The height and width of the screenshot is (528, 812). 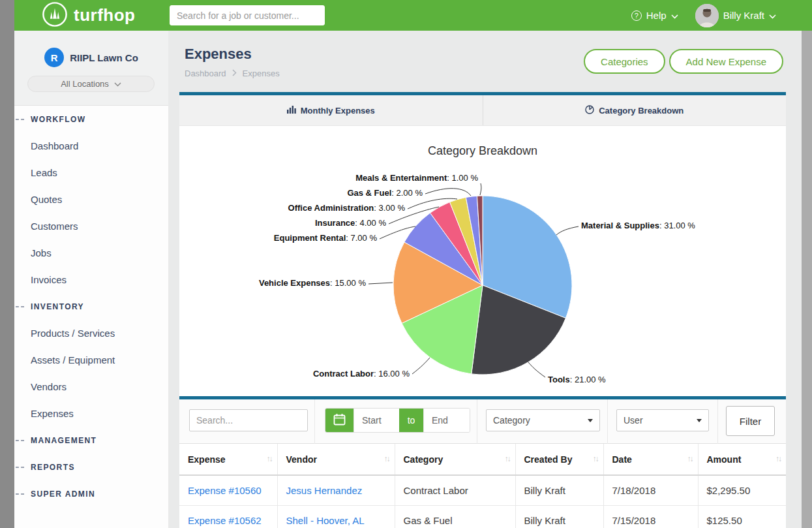 What do you see at coordinates (641, 111) in the screenshot?
I see `tab-category-breakdown-label: Category Breakdown` at bounding box center [641, 111].